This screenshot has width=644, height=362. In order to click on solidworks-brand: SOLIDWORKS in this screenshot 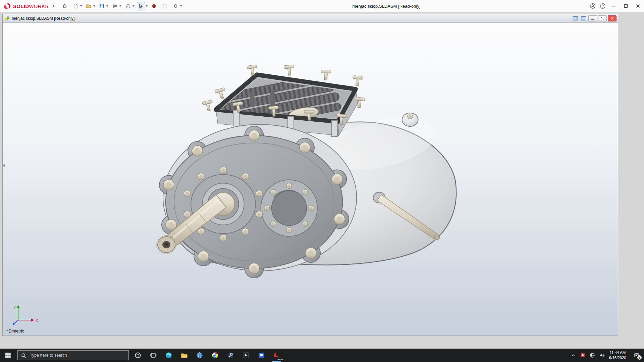, I will do `click(26, 6)`.